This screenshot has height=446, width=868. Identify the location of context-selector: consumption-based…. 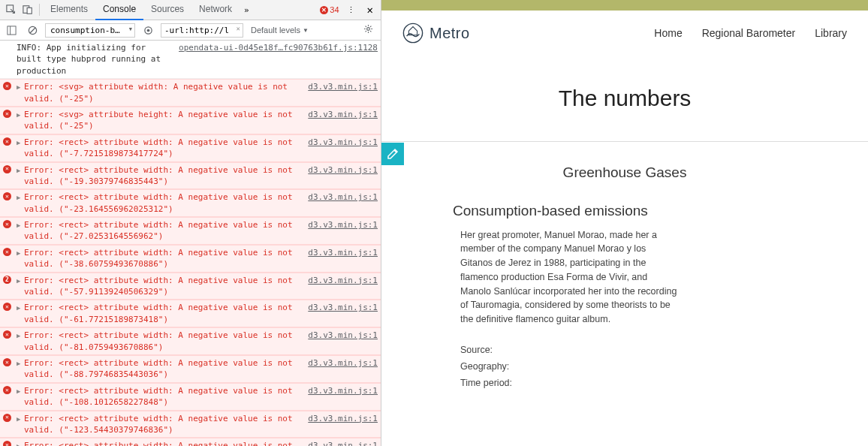
(90, 30).